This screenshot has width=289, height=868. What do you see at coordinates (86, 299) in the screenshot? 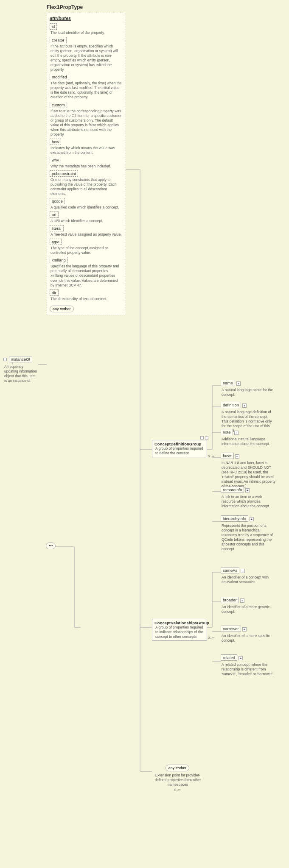
I see `attr-dir-desc: The directionality of textual content.` at bounding box center [86, 299].